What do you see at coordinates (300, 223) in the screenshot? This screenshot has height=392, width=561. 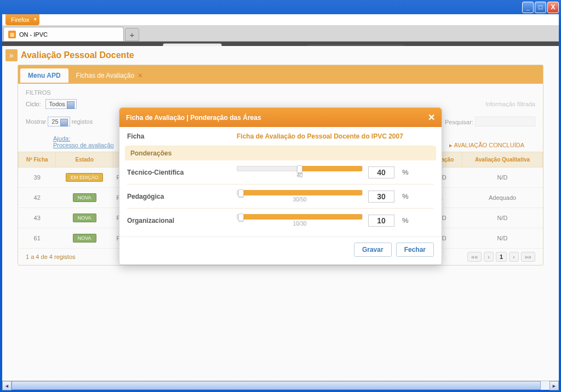 I see `slider-sublabel: 10/30` at bounding box center [300, 223].